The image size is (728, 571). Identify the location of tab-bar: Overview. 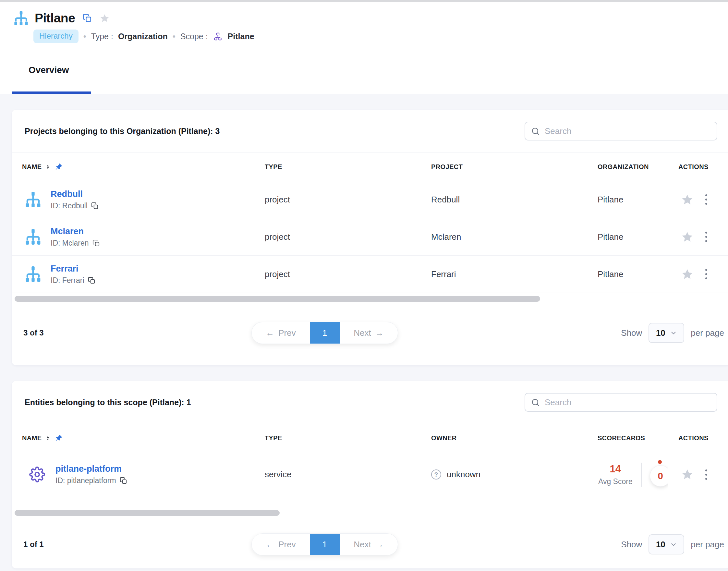
(364, 71).